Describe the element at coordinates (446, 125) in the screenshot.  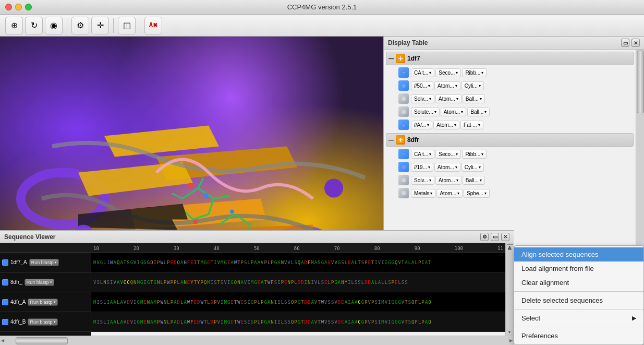
I see `dt-cell-atom4: Atom...` at that location.